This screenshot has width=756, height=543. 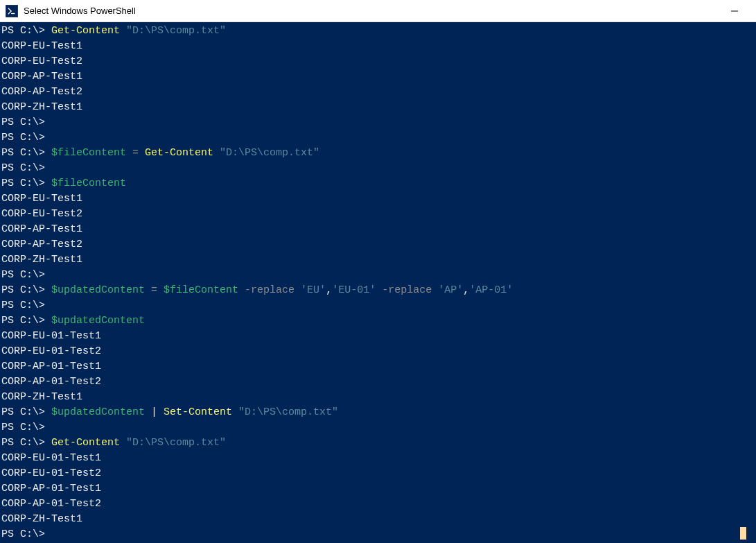 I want to click on terminal-line: PS C:\> $updatedContent | Set-Content "D…, so click(x=378, y=413).